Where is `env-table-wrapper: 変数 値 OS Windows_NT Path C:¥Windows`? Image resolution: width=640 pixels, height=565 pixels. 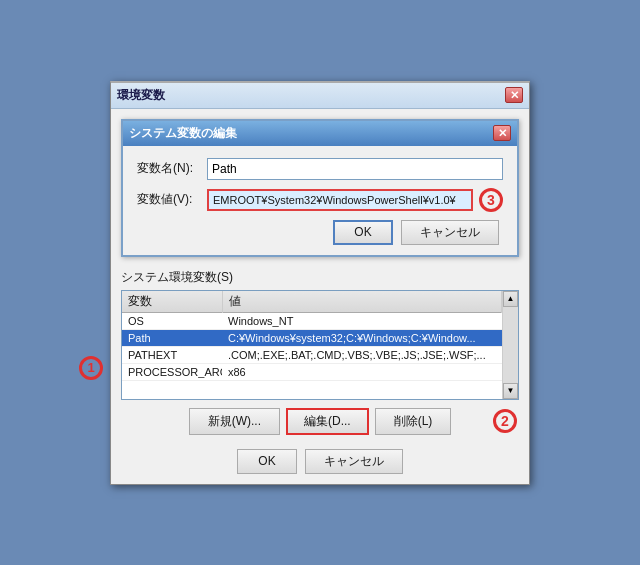
env-table-wrapper: 変数 値 OS Windows_NT Path C:¥Windows is located at coordinates (320, 345).